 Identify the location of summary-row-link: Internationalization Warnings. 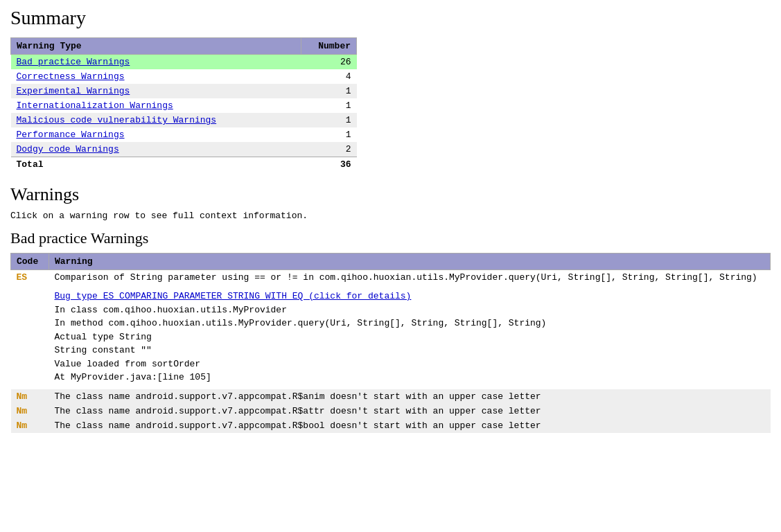
(95, 105).